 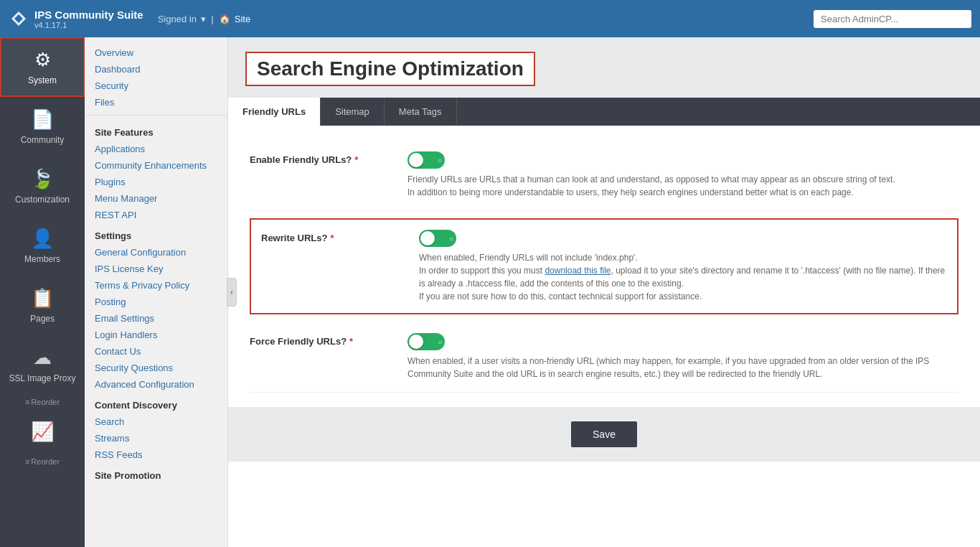 I want to click on nav-menu-manager: Menu Manager, so click(x=156, y=198).